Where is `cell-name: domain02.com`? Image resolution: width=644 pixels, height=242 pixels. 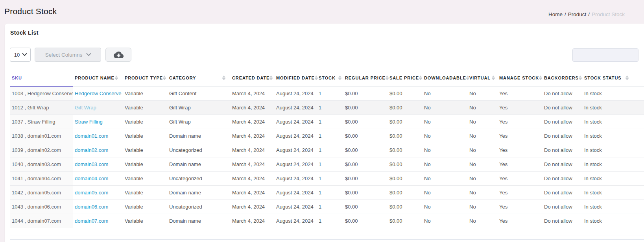 cell-name: domain02.com is located at coordinates (98, 150).